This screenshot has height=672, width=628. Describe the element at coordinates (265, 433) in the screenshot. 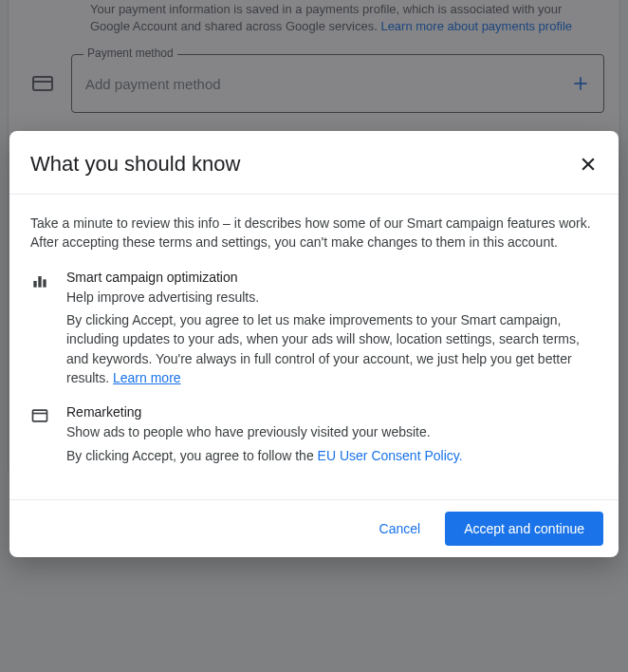

I see `item-subtitle: Show ads to people who have previously v…` at that location.